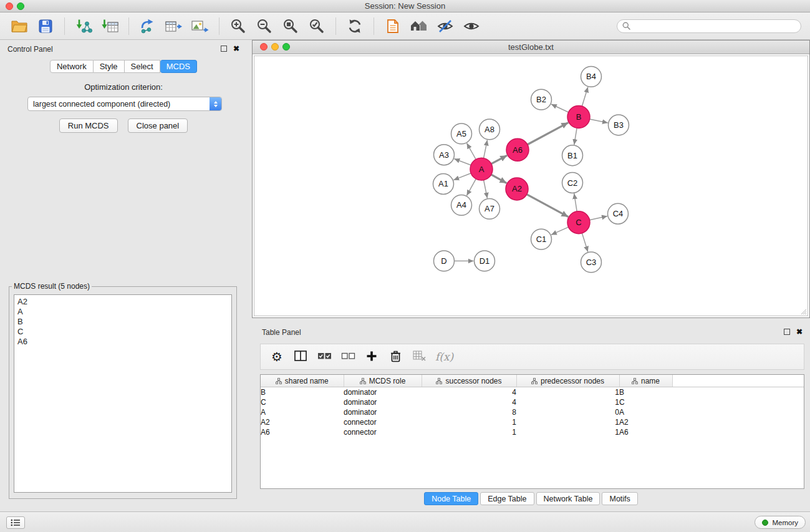  Describe the element at coordinates (567, 412) in the screenshot. I see `table-cell: 0` at that location.